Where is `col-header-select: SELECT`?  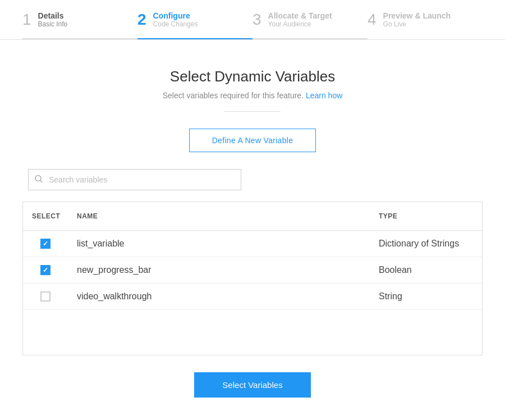 col-header-select: SELECT is located at coordinates (45, 216).